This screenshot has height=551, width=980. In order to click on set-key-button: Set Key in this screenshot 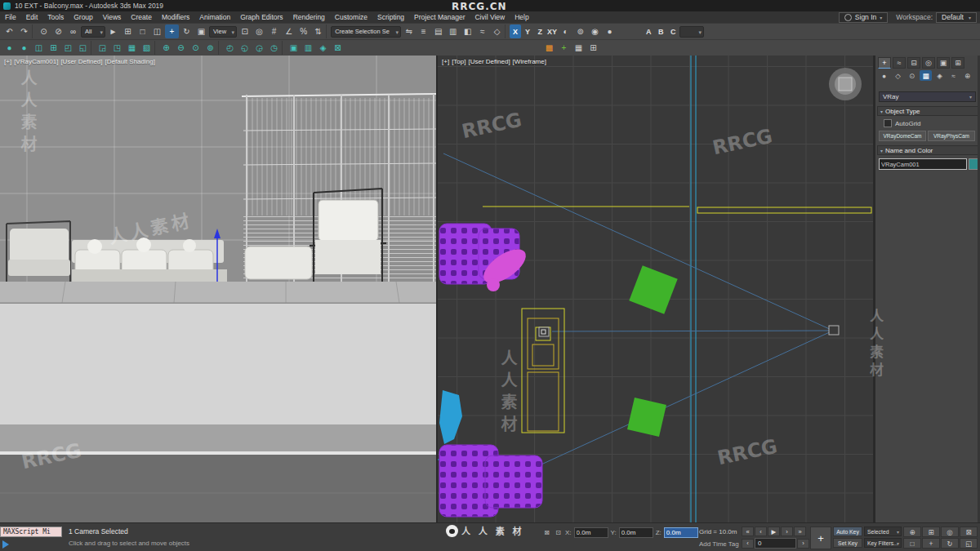, I will do `click(848, 543)`.